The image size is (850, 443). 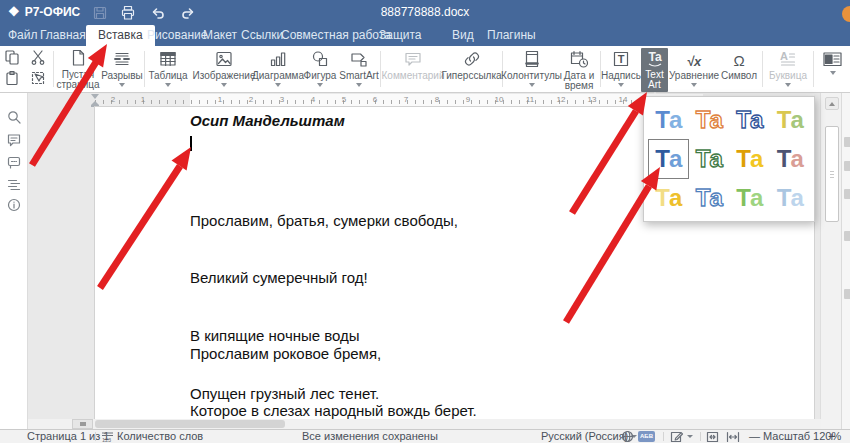 What do you see at coordinates (190, 424) in the screenshot?
I see `horizontal-scroll-thumb` at bounding box center [190, 424].